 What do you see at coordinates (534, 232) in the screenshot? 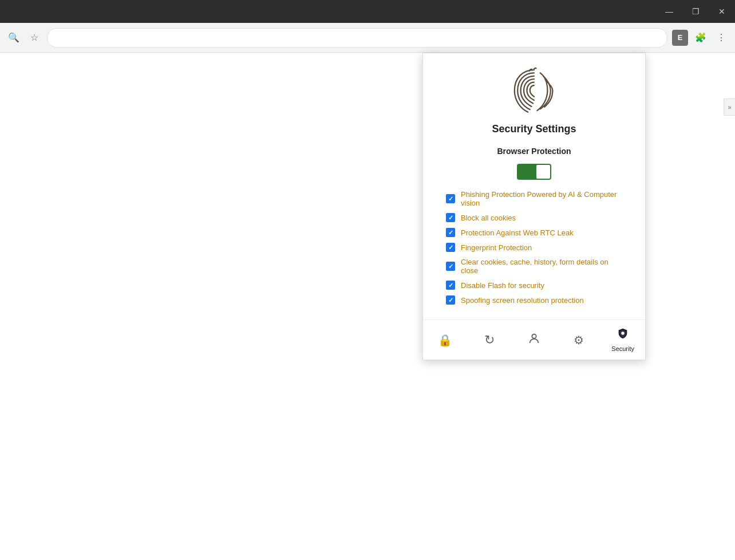
I see `list-item: Protection Against Web RTC Leak` at bounding box center [534, 232].